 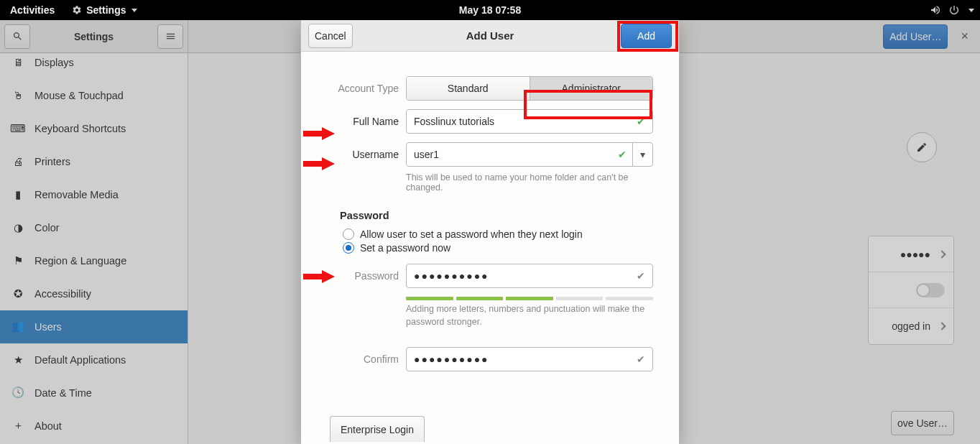 I want to click on dialog-title: Add User, so click(x=490, y=36).